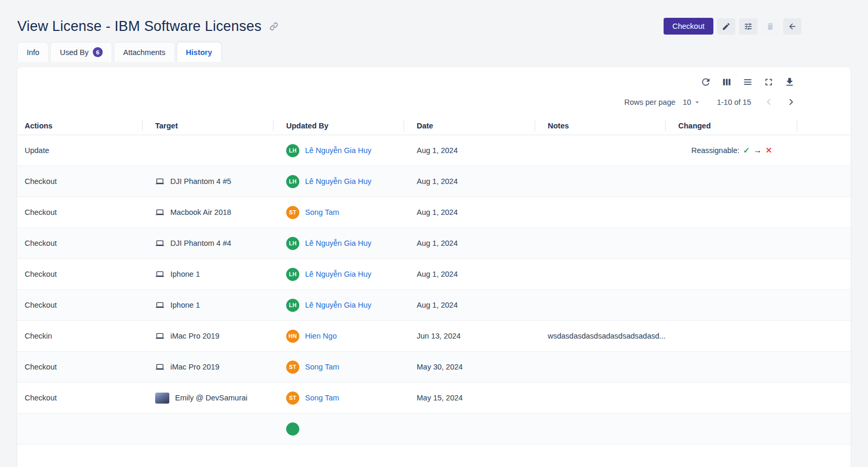 Image resolution: width=868 pixels, height=467 pixels. I want to click on target-cell, so click(208, 150).